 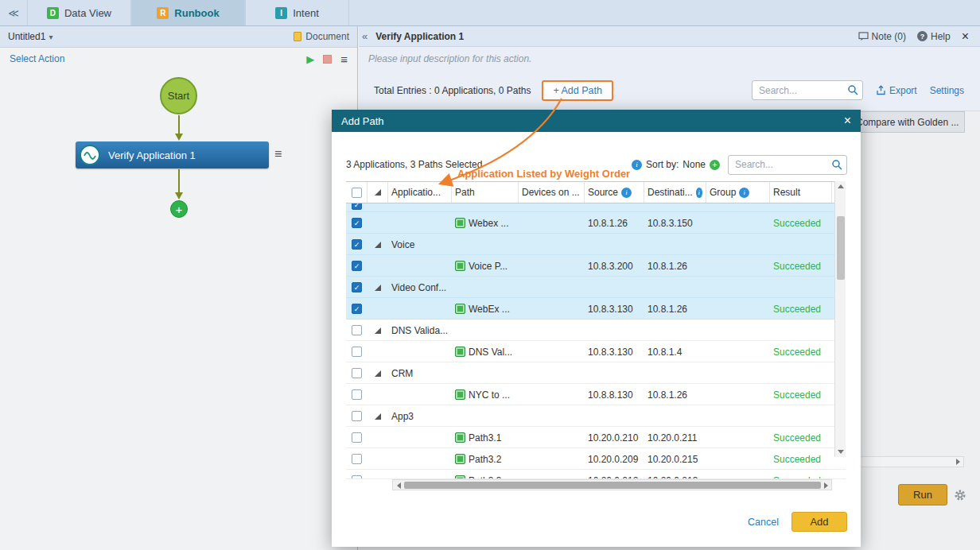 I want to click on run-all-icon: ▶, so click(x=310, y=59).